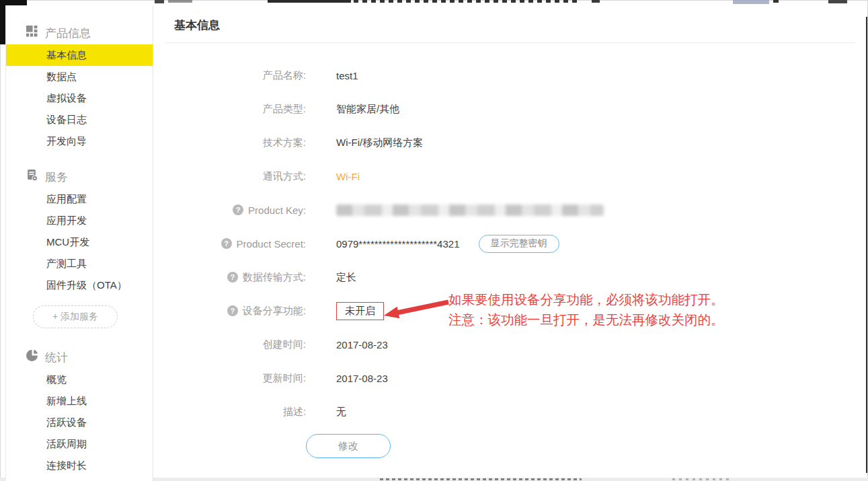 This screenshot has width=868, height=481. I want to click on field-value: test1, so click(347, 75).